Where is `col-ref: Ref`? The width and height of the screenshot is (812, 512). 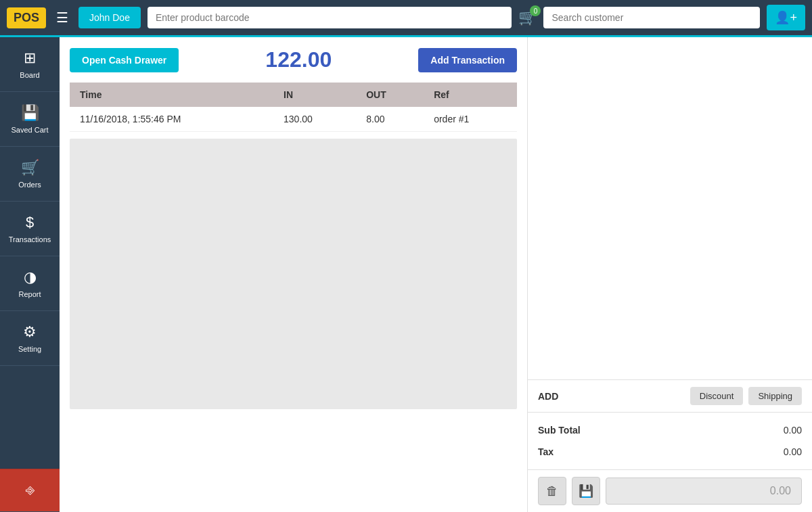 col-ref: Ref is located at coordinates (470, 95).